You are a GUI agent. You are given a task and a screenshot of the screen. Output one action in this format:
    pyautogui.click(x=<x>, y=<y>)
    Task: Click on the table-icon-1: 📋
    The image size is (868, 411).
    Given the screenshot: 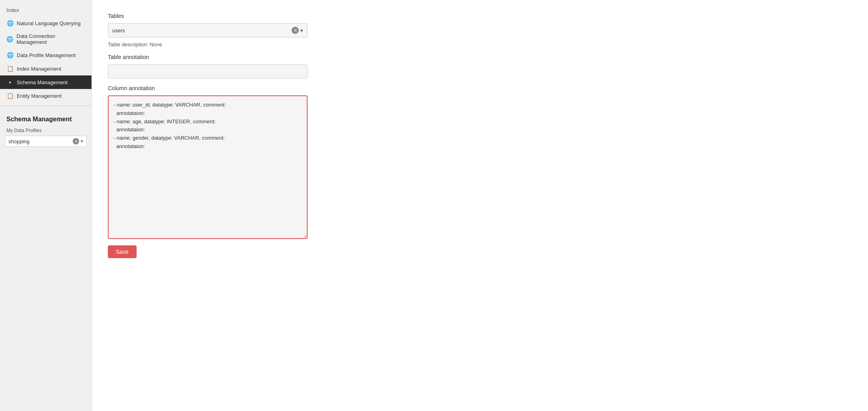 What is the action you would take?
    pyautogui.click(x=10, y=69)
    